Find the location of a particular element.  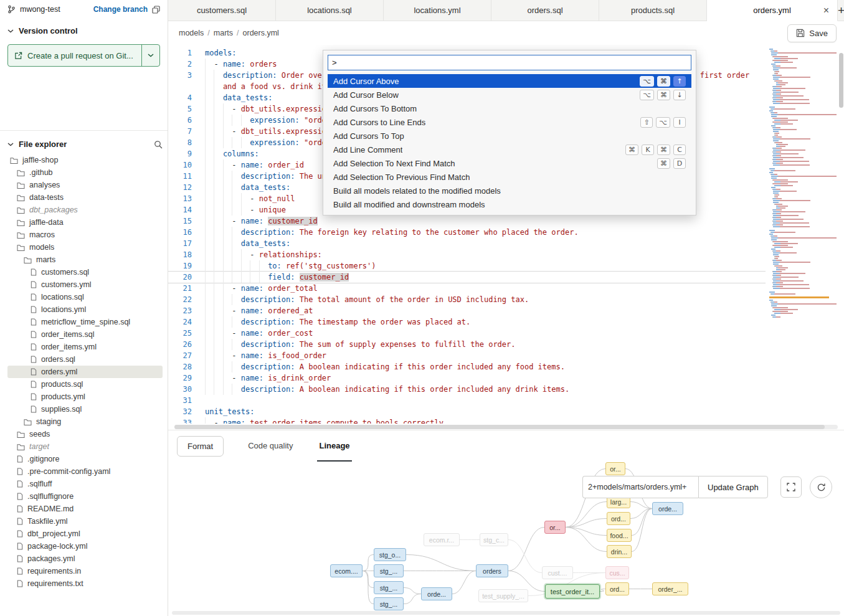

palette-item: Add Cursors To Top is located at coordinates (510, 136).